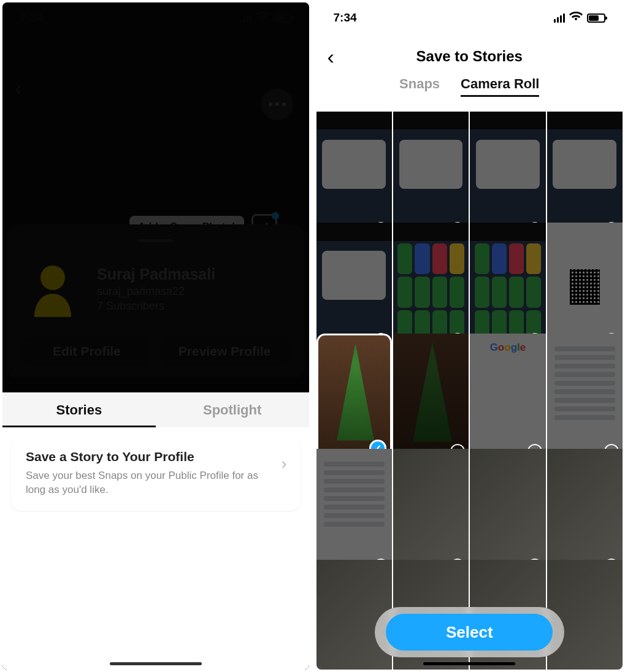 The height and width of the screenshot is (672, 625). I want to click on tab-camera-roll: Camera Roll, so click(500, 86).